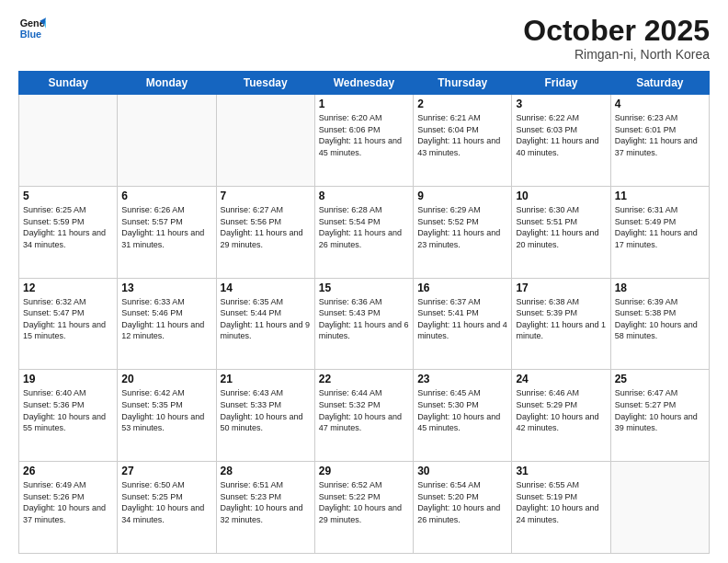  What do you see at coordinates (463, 141) in the screenshot?
I see `calendar-cell: 2Sunrise: 6:21 AM Sunset: 6:04 PM Daylig…` at bounding box center [463, 141].